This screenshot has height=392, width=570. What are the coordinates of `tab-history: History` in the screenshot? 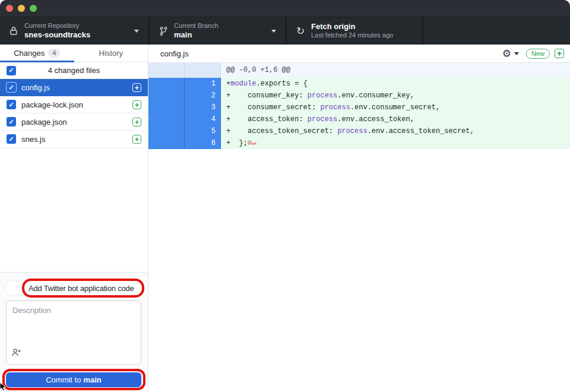 It's located at (112, 53).